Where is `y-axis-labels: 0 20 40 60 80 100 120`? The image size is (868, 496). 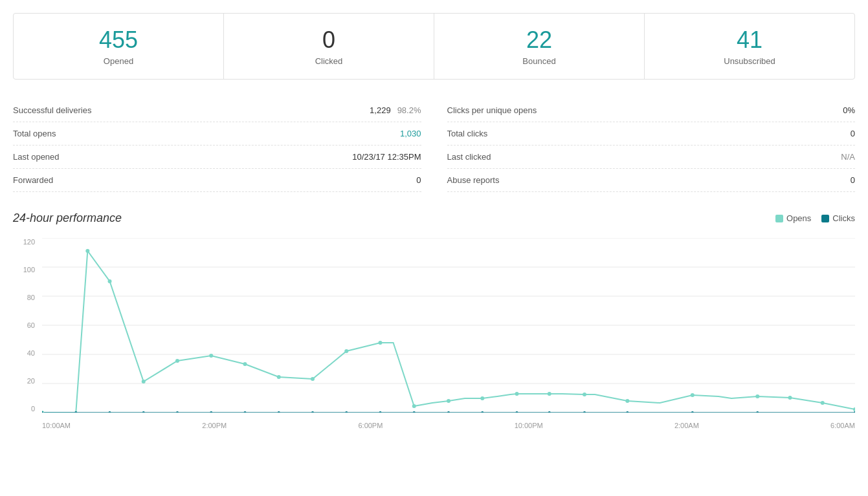
y-axis-labels: 0 20 40 60 80 100 120 is located at coordinates (26, 325).